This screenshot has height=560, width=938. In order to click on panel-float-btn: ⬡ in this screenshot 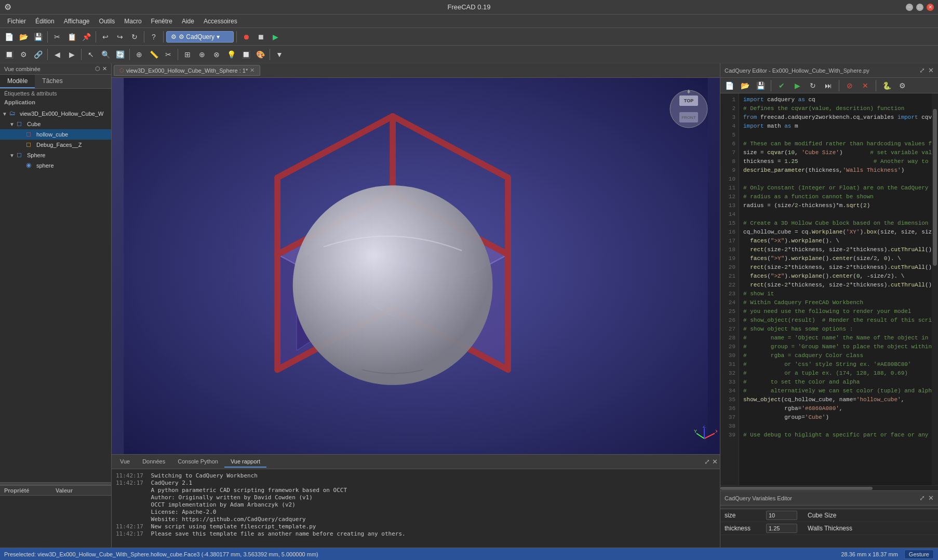, I will do `click(98, 69)`.